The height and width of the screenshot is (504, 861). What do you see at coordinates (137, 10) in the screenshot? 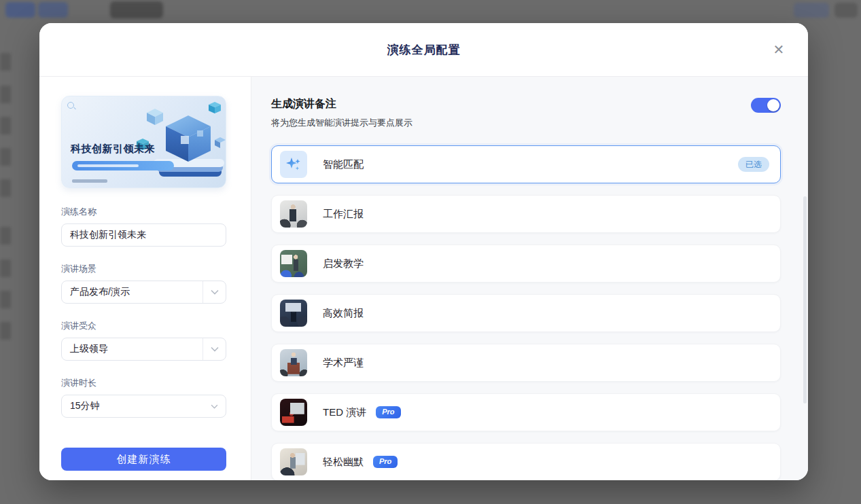
I see `background-title-block` at bounding box center [137, 10].